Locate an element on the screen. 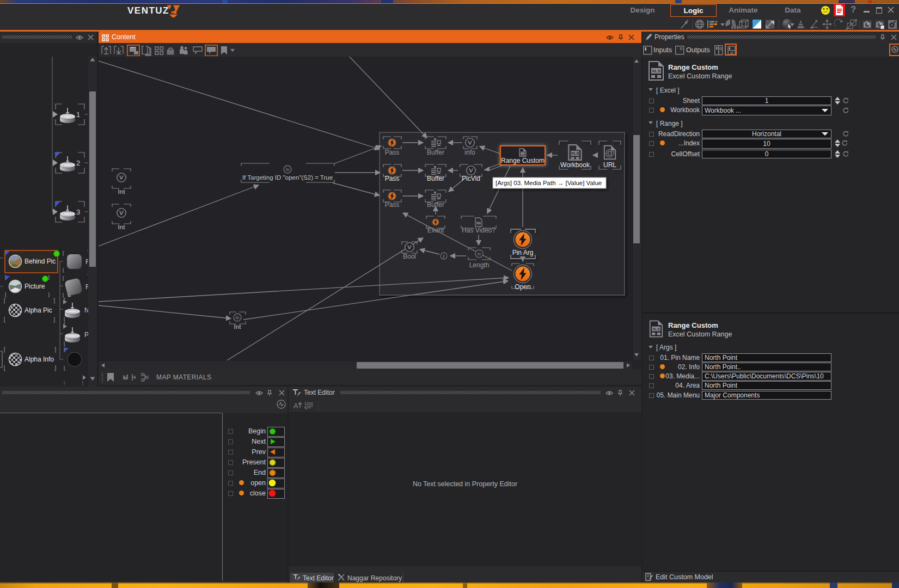 This screenshot has width=899, height=588. svg-text: Length is located at coordinates (479, 265).